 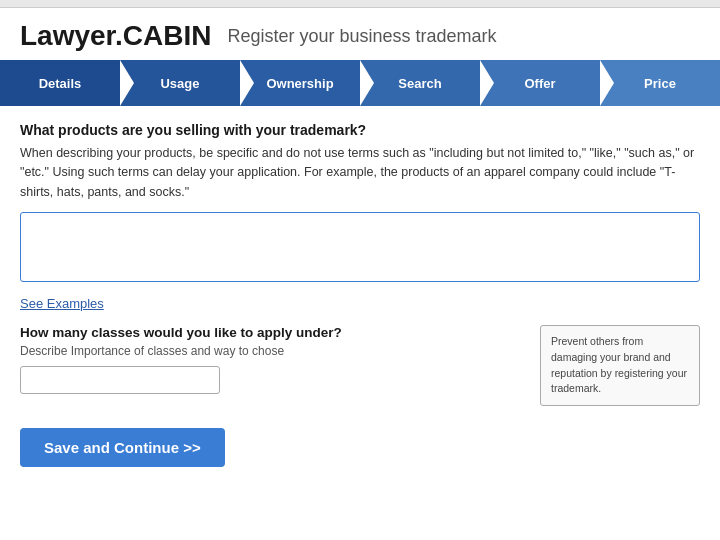 I want to click on step-usage: Usage, so click(x=180, y=83).